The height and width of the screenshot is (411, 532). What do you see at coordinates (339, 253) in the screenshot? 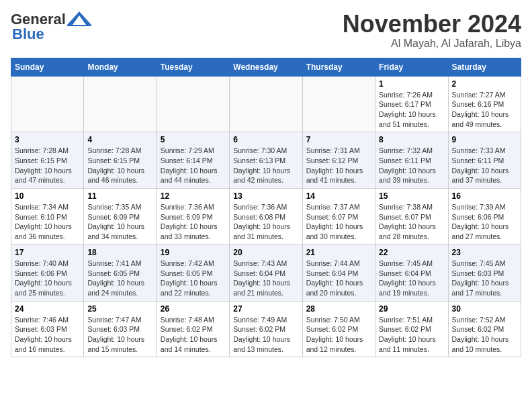
I see `day-number: 21` at bounding box center [339, 253].